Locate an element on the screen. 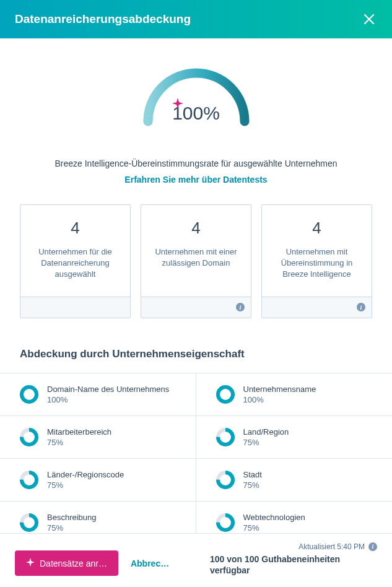 The width and height of the screenshot is (392, 587). close-icon is located at coordinates (369, 19).